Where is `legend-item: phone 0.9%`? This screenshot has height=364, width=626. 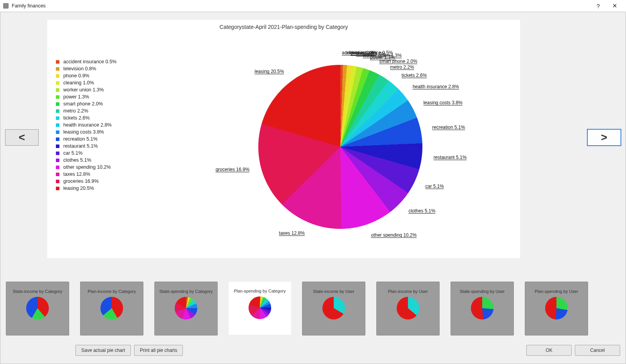
legend-item: phone 0.9% is located at coordinates (86, 76).